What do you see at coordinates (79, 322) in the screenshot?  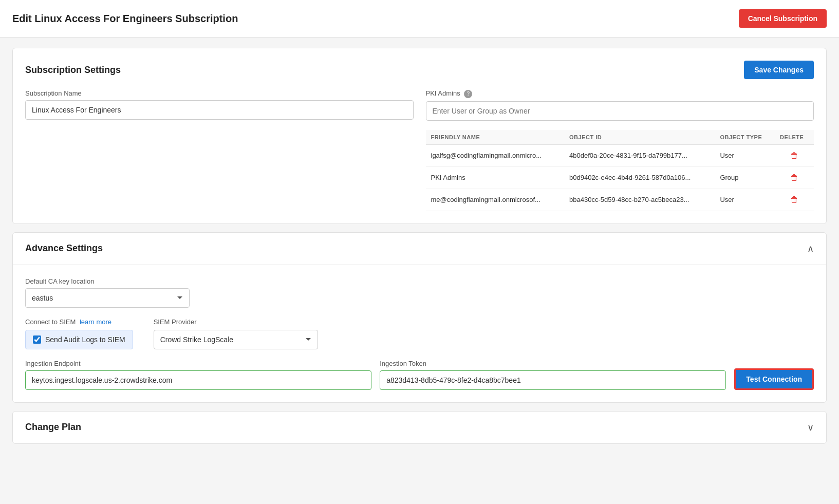 I see `siem-connect-label: Connect to SIEM learn more` at bounding box center [79, 322].